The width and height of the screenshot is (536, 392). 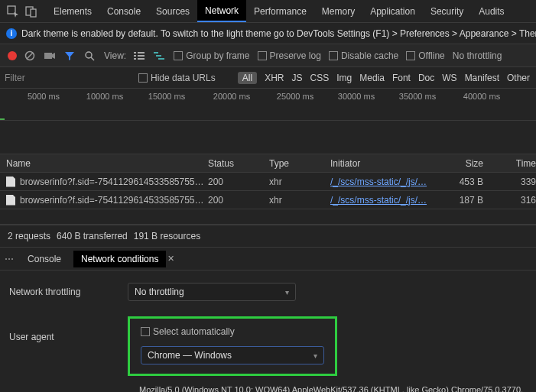 I want to click on drawer-tabs: ⋯ Console Network conditions ✕, so click(x=268, y=259).